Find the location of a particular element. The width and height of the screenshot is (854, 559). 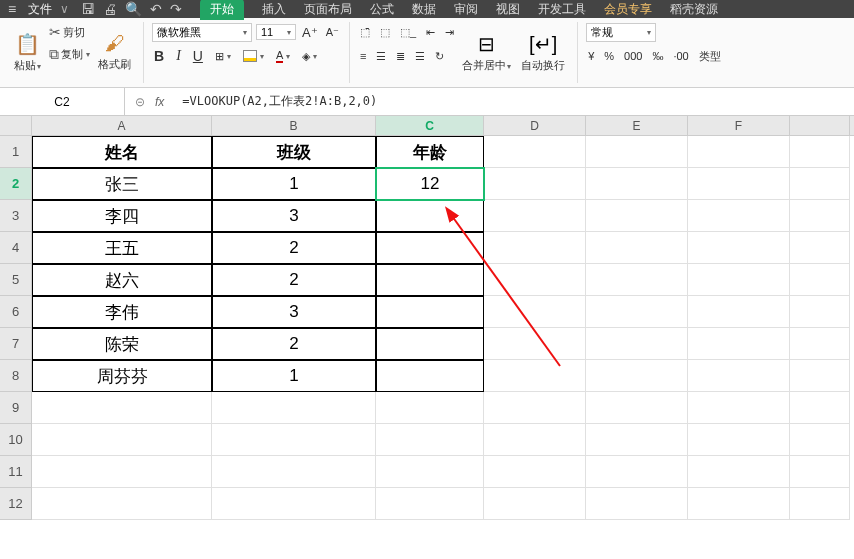

cell-A5: 赵六 is located at coordinates (122, 280).